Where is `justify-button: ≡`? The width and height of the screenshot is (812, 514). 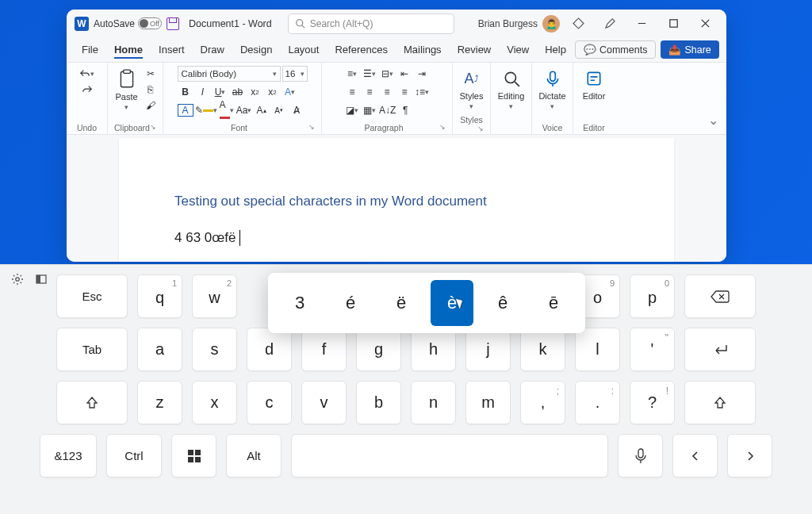
justify-button: ≡ is located at coordinates (404, 92).